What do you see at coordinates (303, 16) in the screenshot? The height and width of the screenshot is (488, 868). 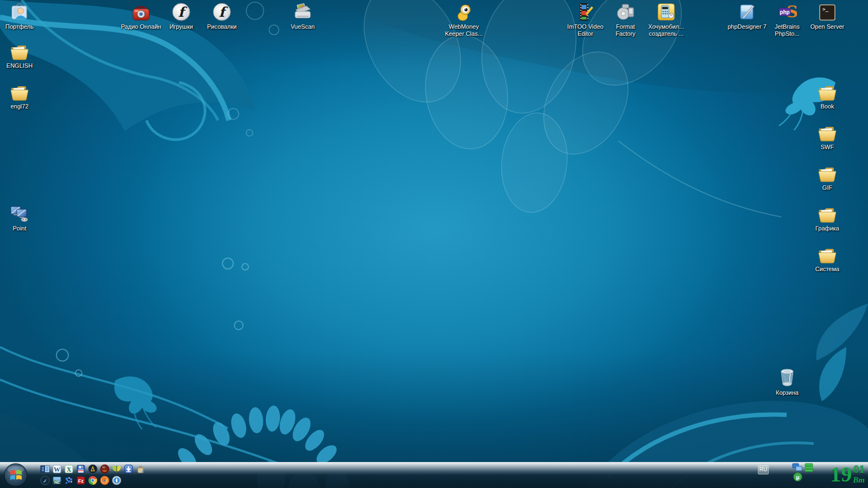 I see `desktop-icon-vuescan: VueScan` at bounding box center [303, 16].